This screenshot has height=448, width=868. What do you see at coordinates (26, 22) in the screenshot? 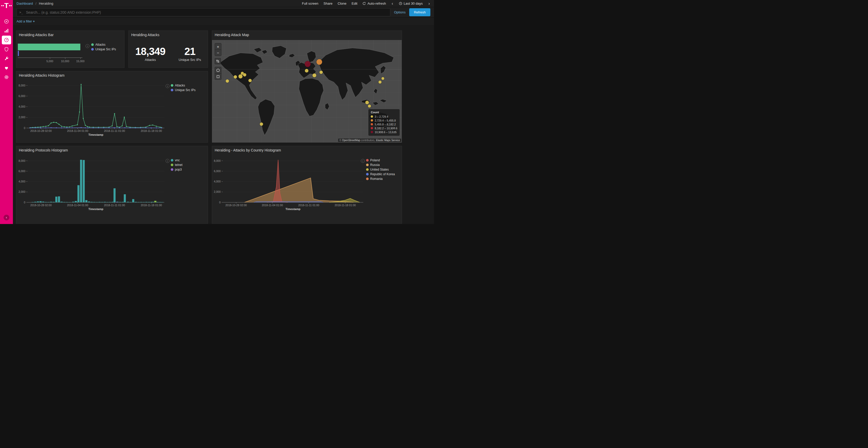
I see `add-filter-link: Add a filter +` at bounding box center [26, 22].